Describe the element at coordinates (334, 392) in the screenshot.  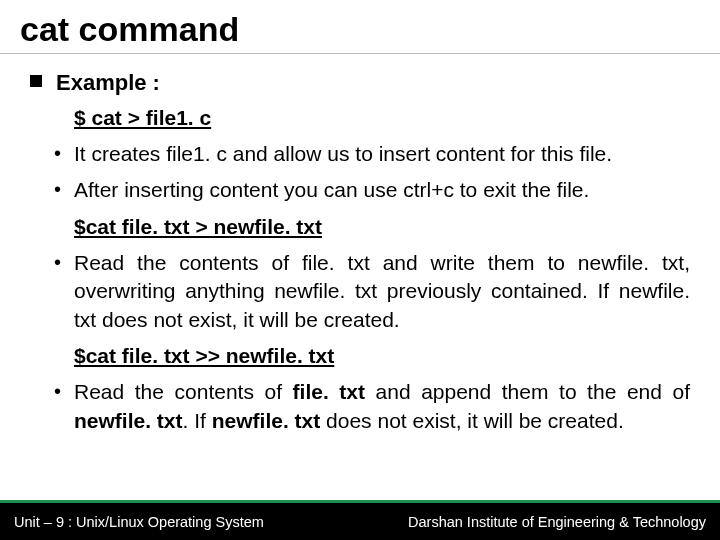
I see `p4-b1: file. txt` at that location.